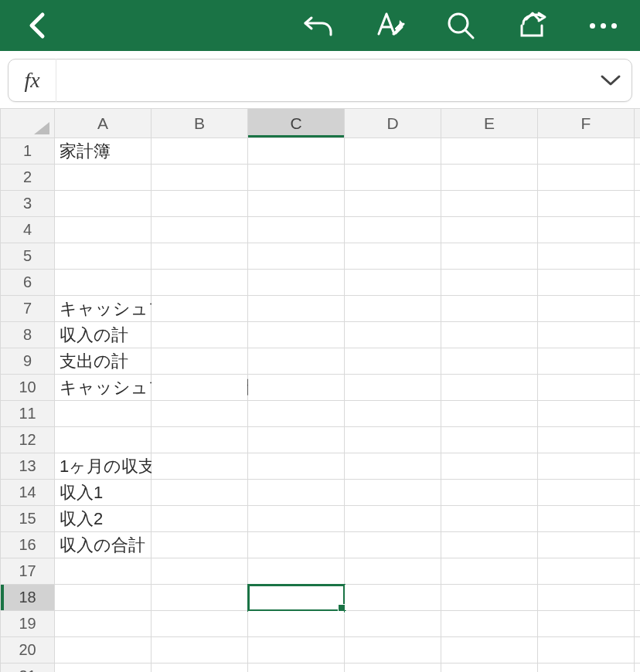 This screenshot has width=640, height=672. What do you see at coordinates (104, 361) in the screenshot?
I see `cell-A9: 支出の計` at bounding box center [104, 361].